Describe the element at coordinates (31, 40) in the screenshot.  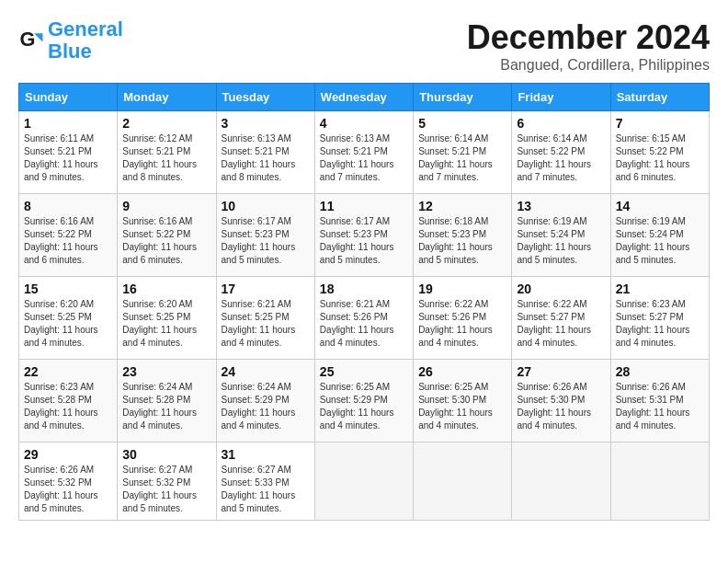
I see `logo-icon: G` at that location.